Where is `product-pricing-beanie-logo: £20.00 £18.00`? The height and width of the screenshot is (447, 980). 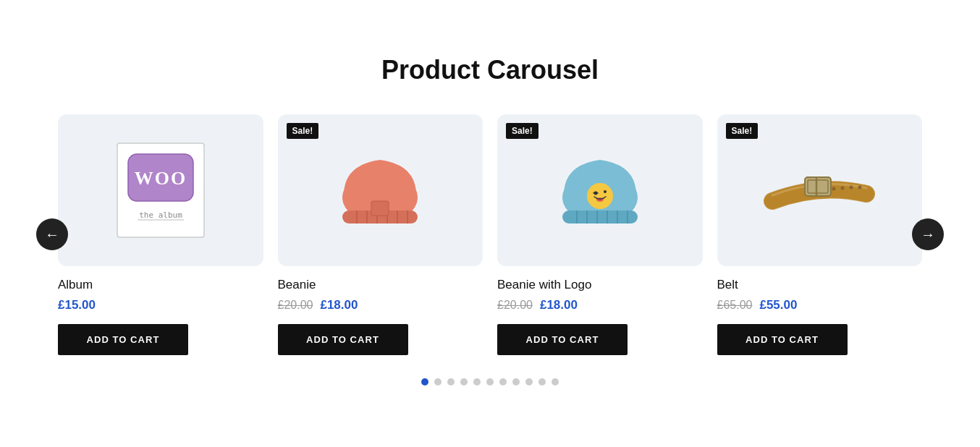 product-pricing-beanie-logo: £20.00 £18.00 is located at coordinates (600, 305).